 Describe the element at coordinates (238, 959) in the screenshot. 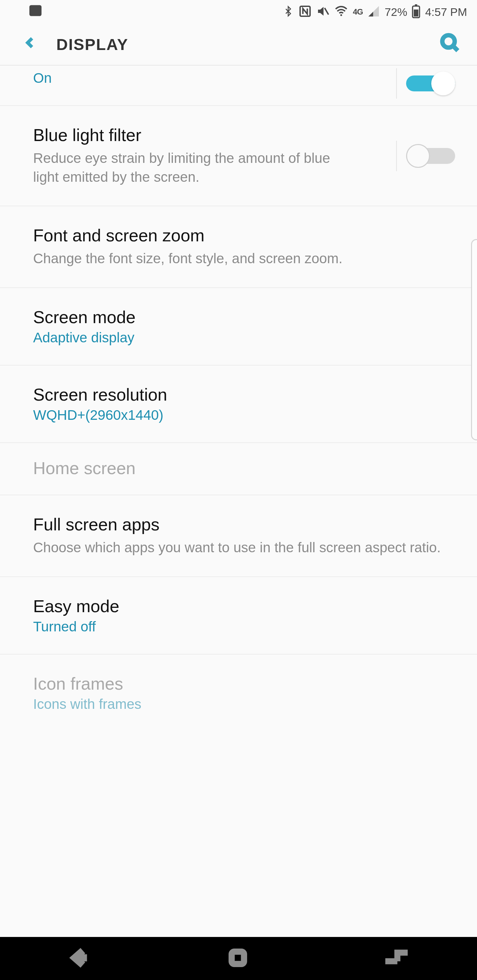

I see `nav-home-button` at that location.